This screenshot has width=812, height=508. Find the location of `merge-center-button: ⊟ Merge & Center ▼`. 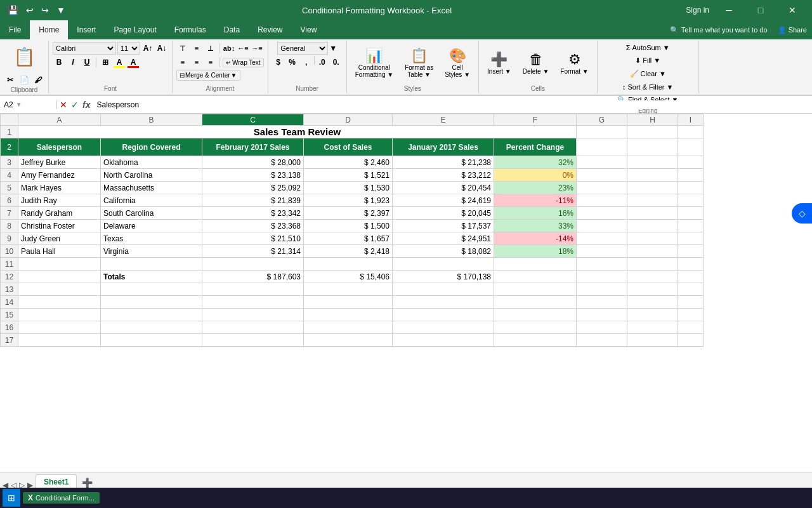

merge-center-button: ⊟ Merge & Center ▼ is located at coordinates (208, 75).